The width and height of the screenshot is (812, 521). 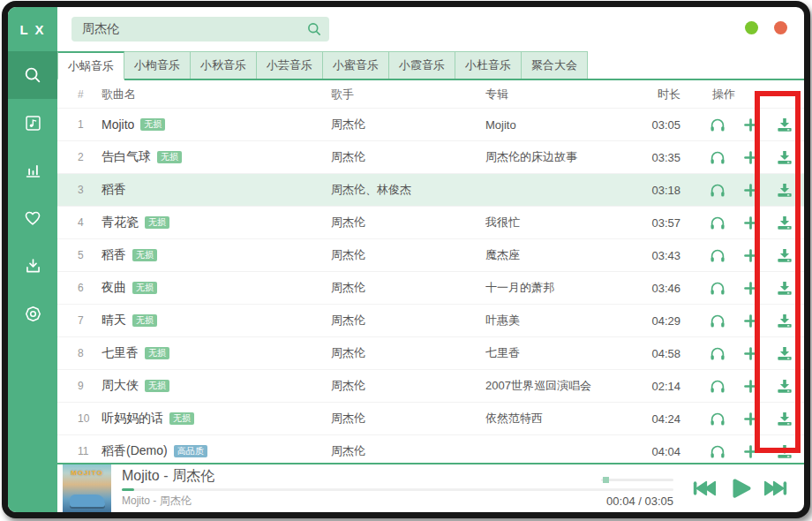 What do you see at coordinates (742, 94) in the screenshot?
I see `header-actions: 操作` at bounding box center [742, 94].